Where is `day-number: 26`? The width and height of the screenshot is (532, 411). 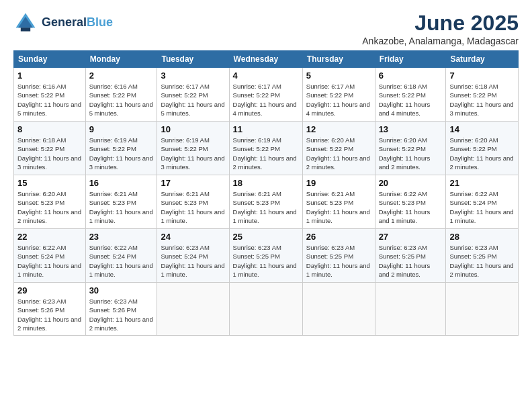 day-number: 26 is located at coordinates (339, 236).